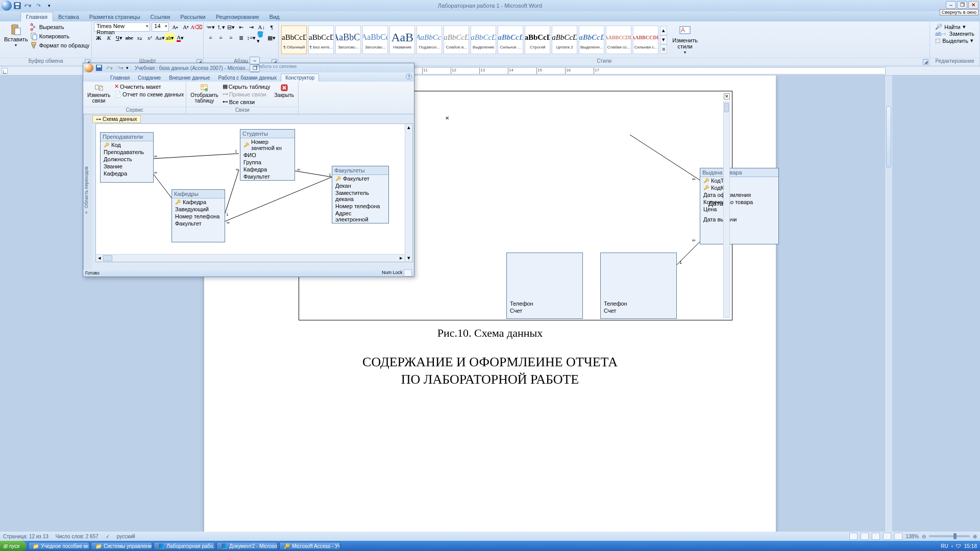 This screenshot has height=551, width=980. I want to click on view-read-button, so click(865, 536).